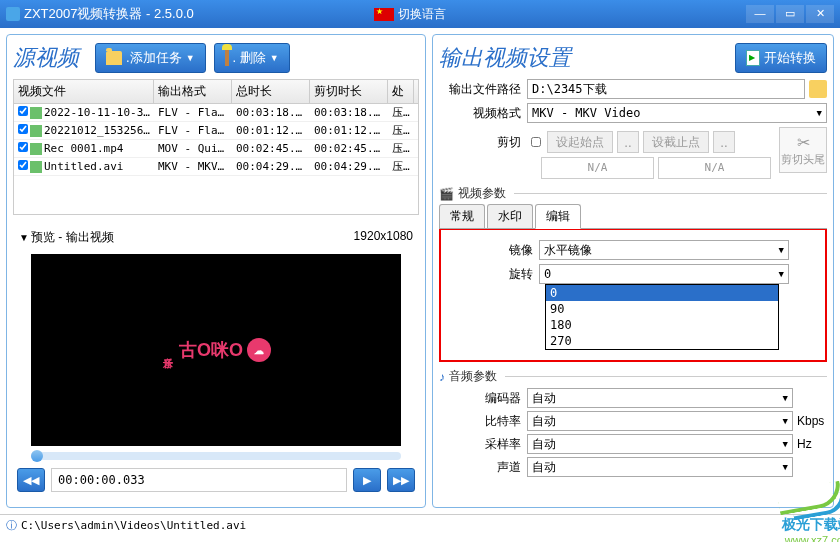 The image size is (840, 542). I want to click on table-row: 2022-10-11-10-3...FLV - Flas..00:03:18..…, so click(216, 113).